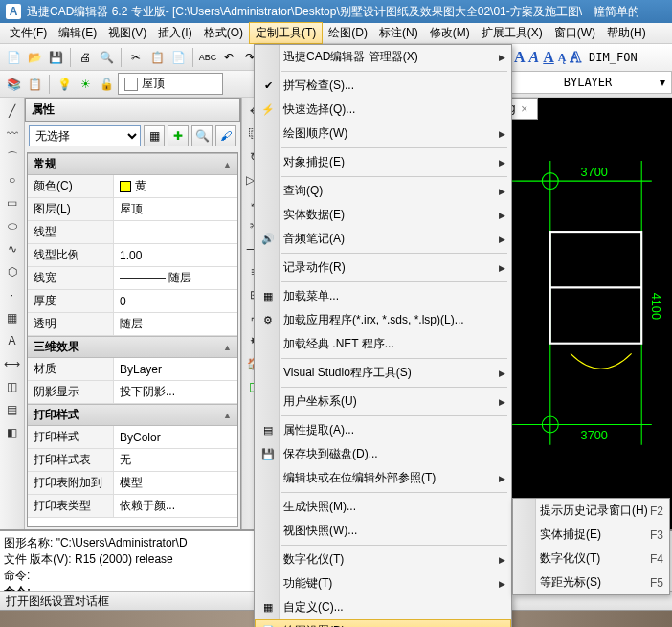 The width and height of the screenshot is (672, 627). What do you see at coordinates (12, 272) in the screenshot?
I see `polygon-tool-icon: ⬡` at bounding box center [12, 272].